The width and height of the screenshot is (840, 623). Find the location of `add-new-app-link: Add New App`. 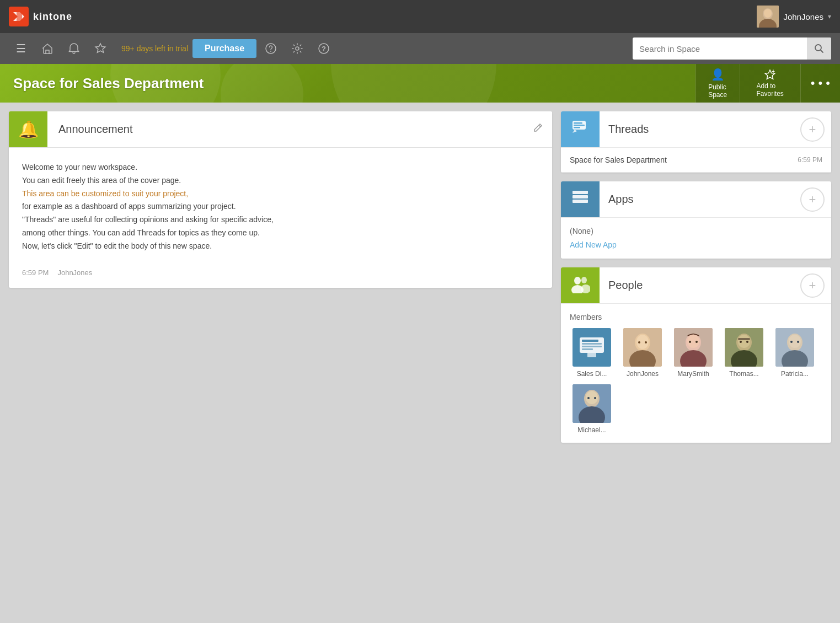

add-new-app-link: Add New App is located at coordinates (593, 245).